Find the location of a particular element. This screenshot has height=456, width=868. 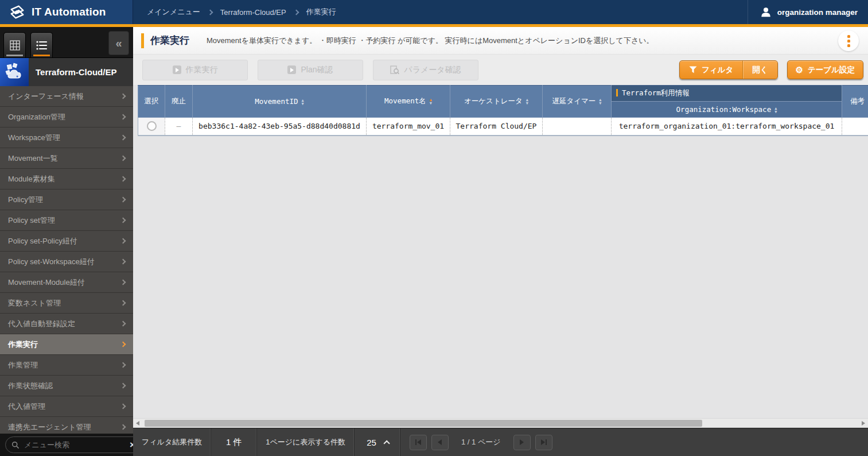

table-settings-button: ⚙ テーブル設定 is located at coordinates (825, 70).